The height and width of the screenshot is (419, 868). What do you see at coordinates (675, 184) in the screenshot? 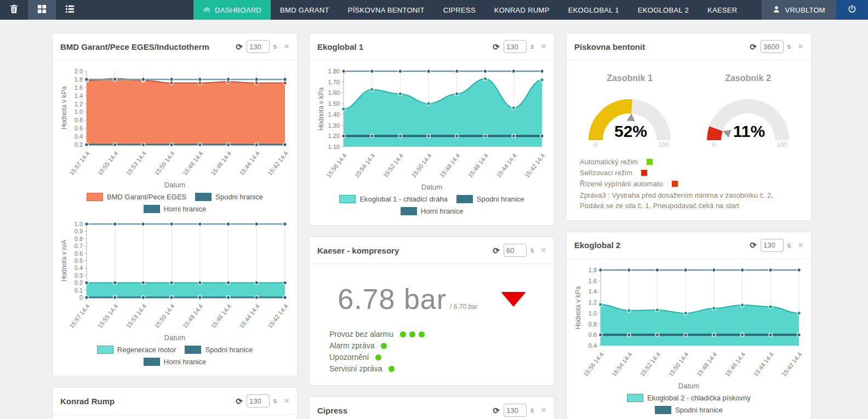
I see `mode-indicator-square` at bounding box center [675, 184].